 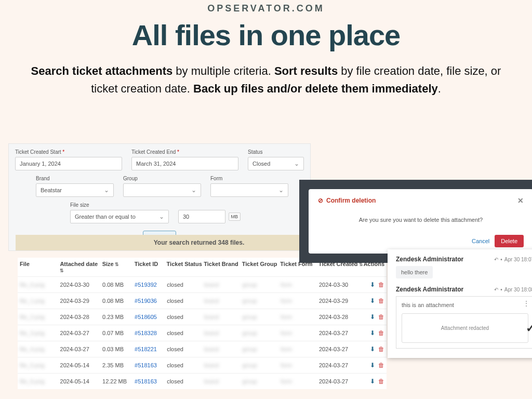 What do you see at coordinates (69, 152) in the screenshot?
I see `label-start: Ticket Created Start` at bounding box center [69, 152].